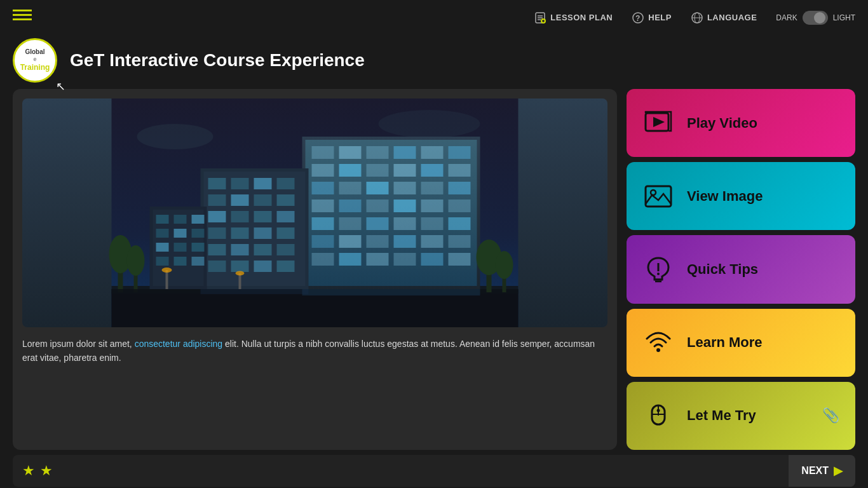  I want to click on help-button: ? HELP, so click(652, 18).